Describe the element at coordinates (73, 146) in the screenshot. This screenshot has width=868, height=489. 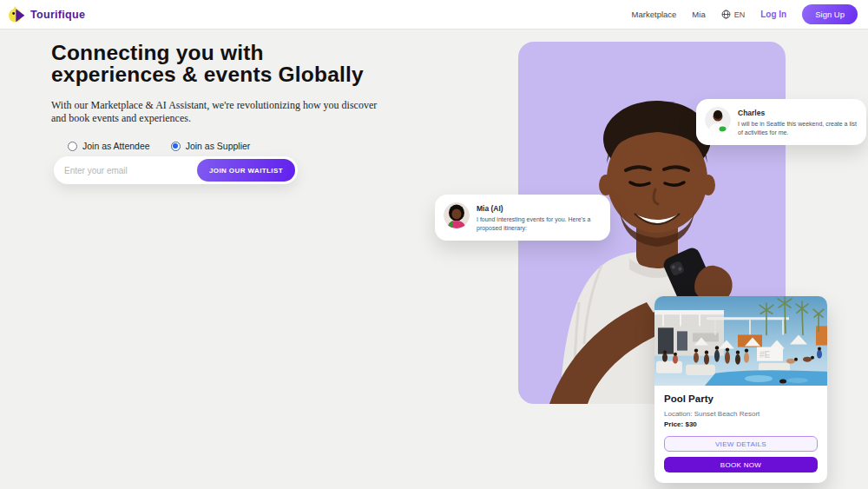
I see `radio-circle-attendee` at that location.